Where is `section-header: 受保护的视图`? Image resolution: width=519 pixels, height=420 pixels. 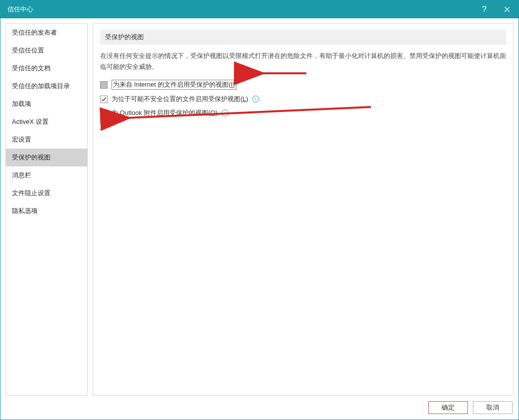
section-header: 受保护的视图 is located at coordinates (303, 37).